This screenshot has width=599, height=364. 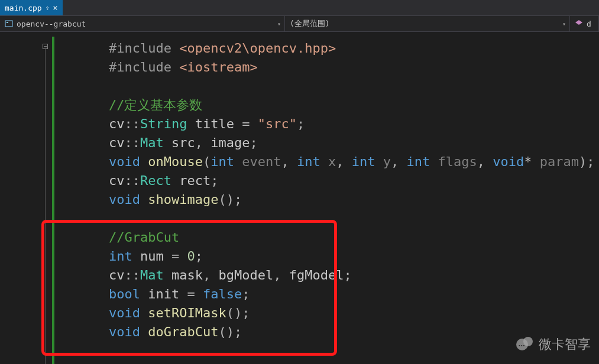 I want to click on tok: init, so click(x=163, y=294).